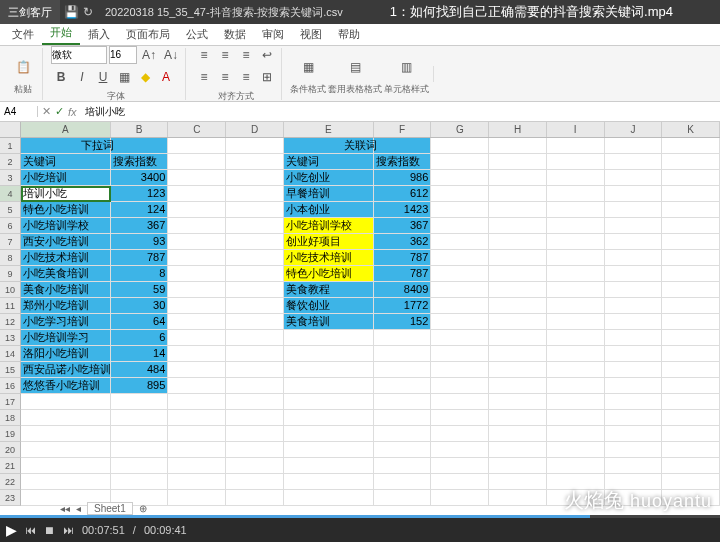  I want to click on cell: 搜索指数, so click(140, 162).